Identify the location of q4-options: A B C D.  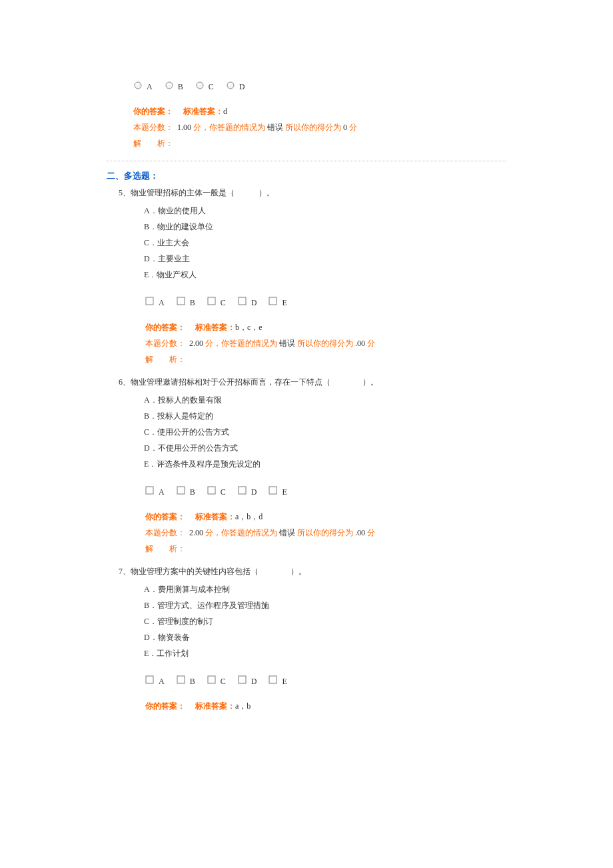
(320, 85).